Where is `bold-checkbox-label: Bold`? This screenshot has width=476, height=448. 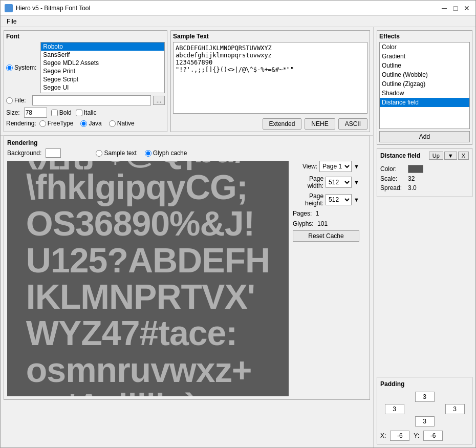
bold-checkbox-label: Bold is located at coordinates (61, 113).